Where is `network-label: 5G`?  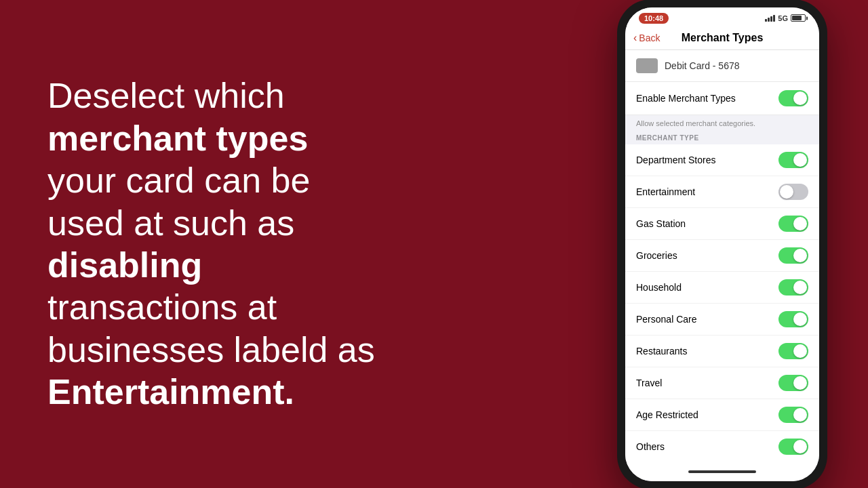
network-label: 5G is located at coordinates (783, 18).